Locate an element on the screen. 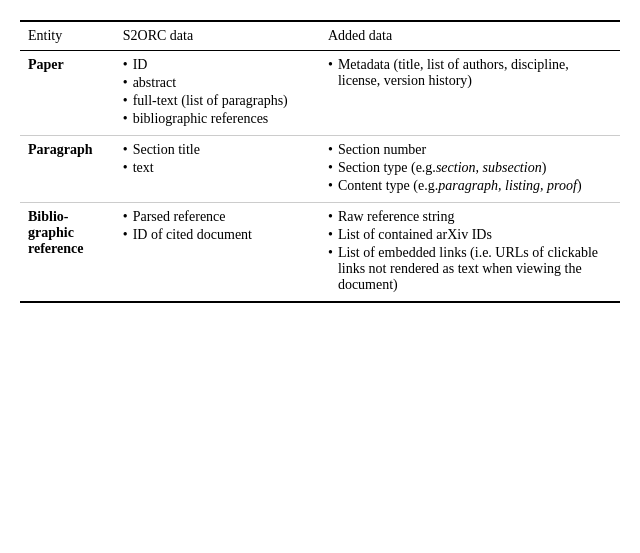 Image resolution: width=640 pixels, height=553 pixels. added-paragraph: Section number Section type (e.g. sectio… is located at coordinates (470, 170).